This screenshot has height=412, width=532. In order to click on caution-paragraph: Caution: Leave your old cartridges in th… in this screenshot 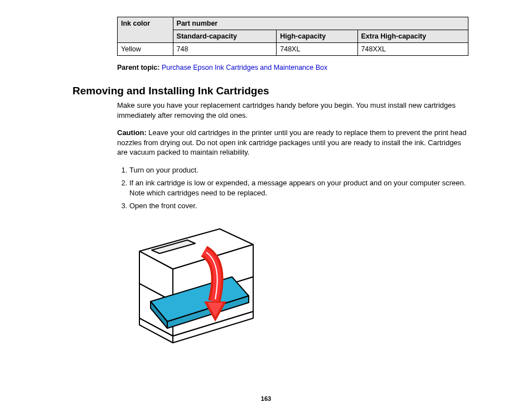, I will do `click(293, 143)`.